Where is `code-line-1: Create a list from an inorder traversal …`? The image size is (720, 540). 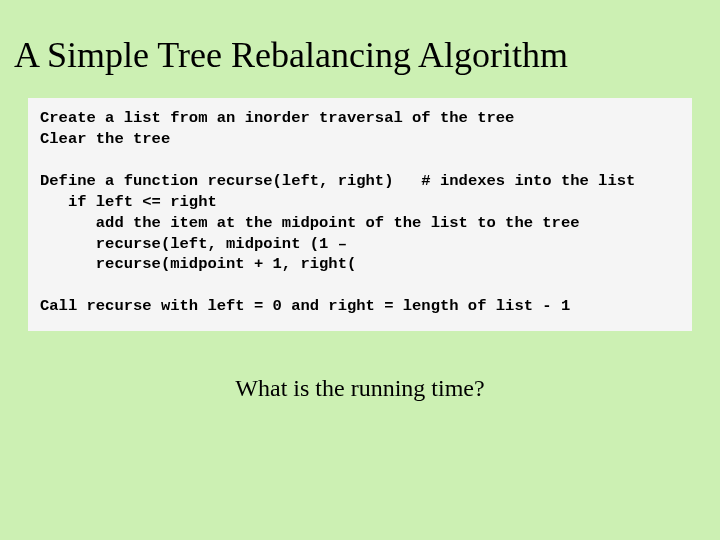 code-line-1: Create a list from an inorder traversal … is located at coordinates (277, 118).